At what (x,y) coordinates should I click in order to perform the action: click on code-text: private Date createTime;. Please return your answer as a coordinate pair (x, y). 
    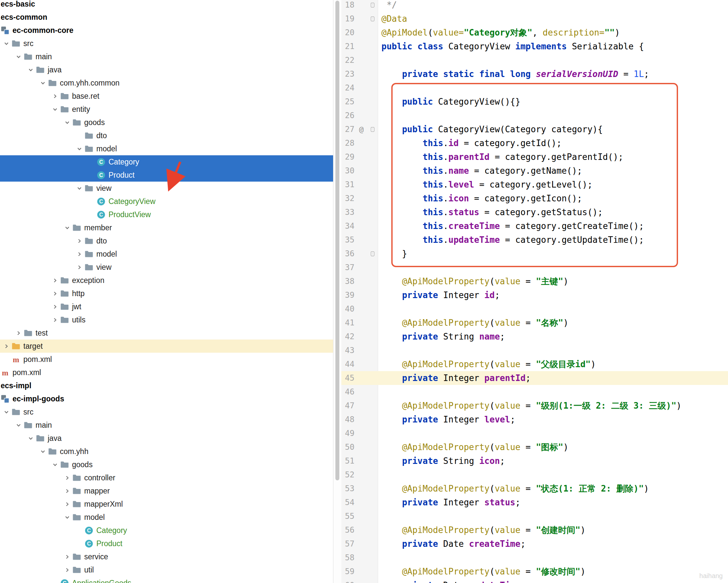
    Looking at the image, I should click on (553, 544).